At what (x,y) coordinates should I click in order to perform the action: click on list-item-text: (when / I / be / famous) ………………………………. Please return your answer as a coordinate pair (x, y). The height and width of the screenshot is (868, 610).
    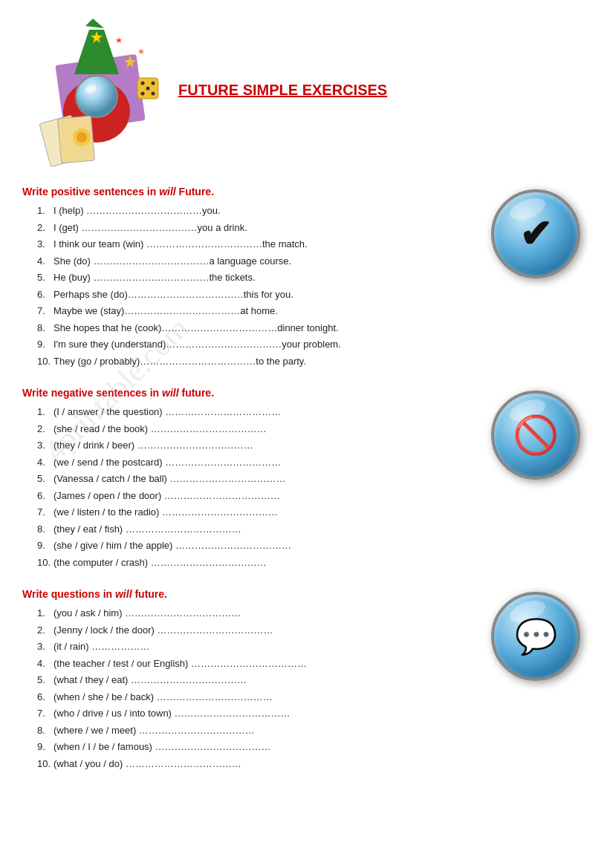
    Looking at the image, I should click on (162, 747).